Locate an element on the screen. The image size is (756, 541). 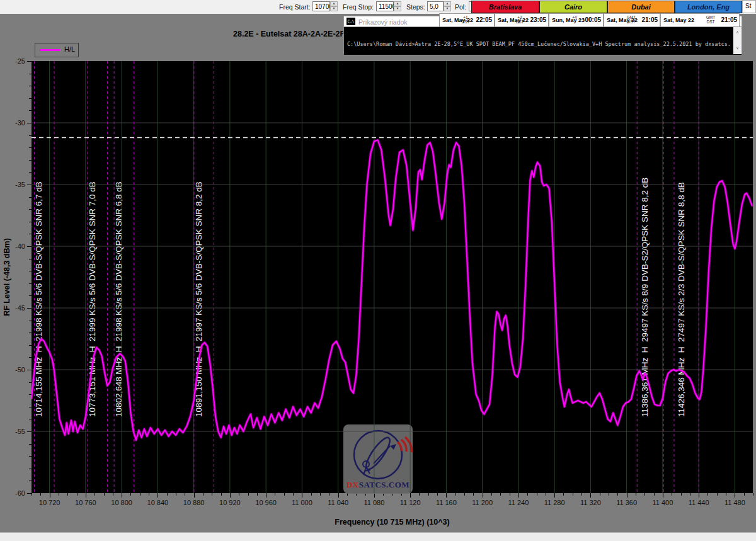
y-tick-label: -45 is located at coordinates (16, 308).